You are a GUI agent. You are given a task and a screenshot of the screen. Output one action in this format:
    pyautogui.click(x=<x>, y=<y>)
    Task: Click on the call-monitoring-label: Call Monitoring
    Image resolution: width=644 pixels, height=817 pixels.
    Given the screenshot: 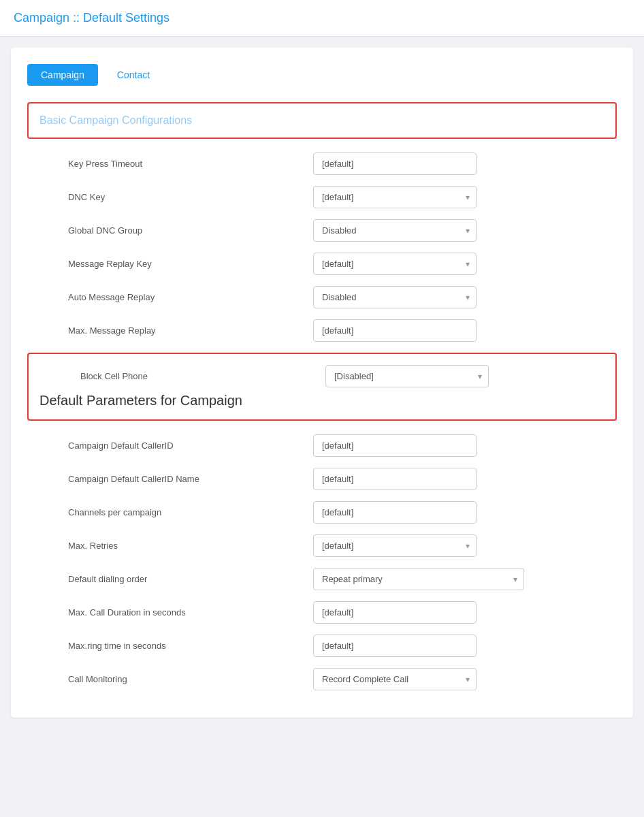 What is the action you would take?
    pyautogui.click(x=170, y=679)
    